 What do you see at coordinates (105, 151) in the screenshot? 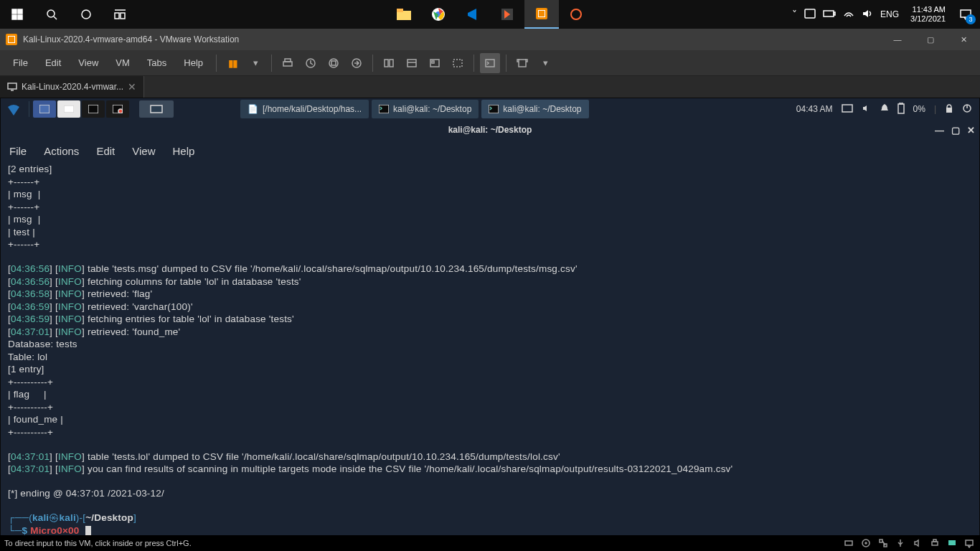
I see `term-menu-edit: Edit` at bounding box center [105, 151].